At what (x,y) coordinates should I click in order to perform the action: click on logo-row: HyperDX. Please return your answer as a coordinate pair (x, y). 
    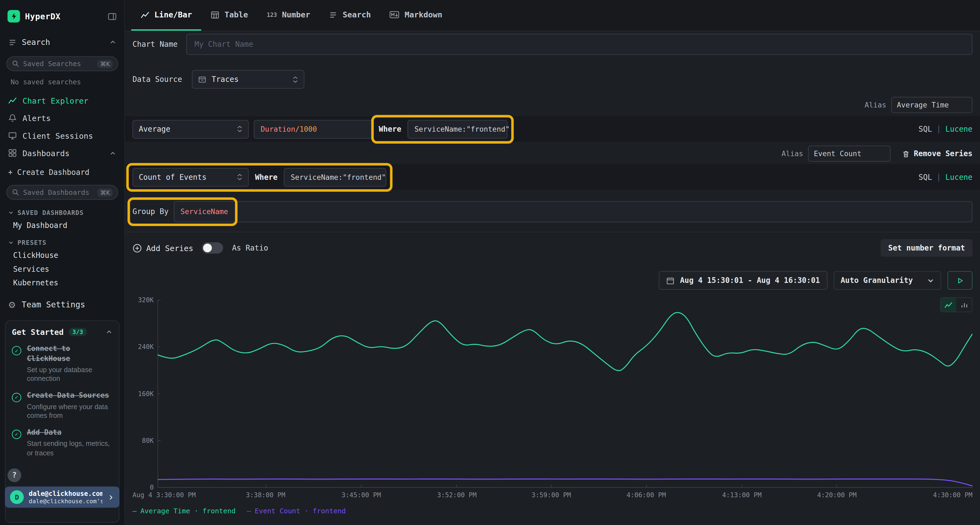
    Looking at the image, I should click on (62, 14).